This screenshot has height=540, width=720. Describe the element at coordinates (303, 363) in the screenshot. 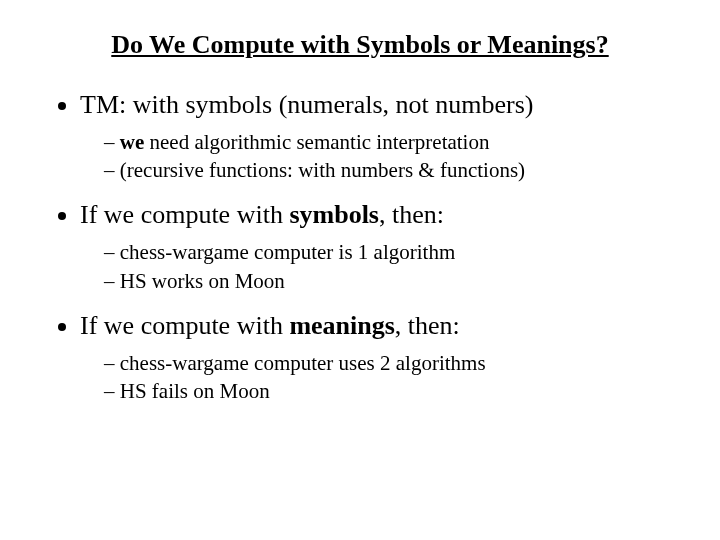

I see `sub-meanings-1-text: chess-wargame computer uses 2 algorithms` at that location.